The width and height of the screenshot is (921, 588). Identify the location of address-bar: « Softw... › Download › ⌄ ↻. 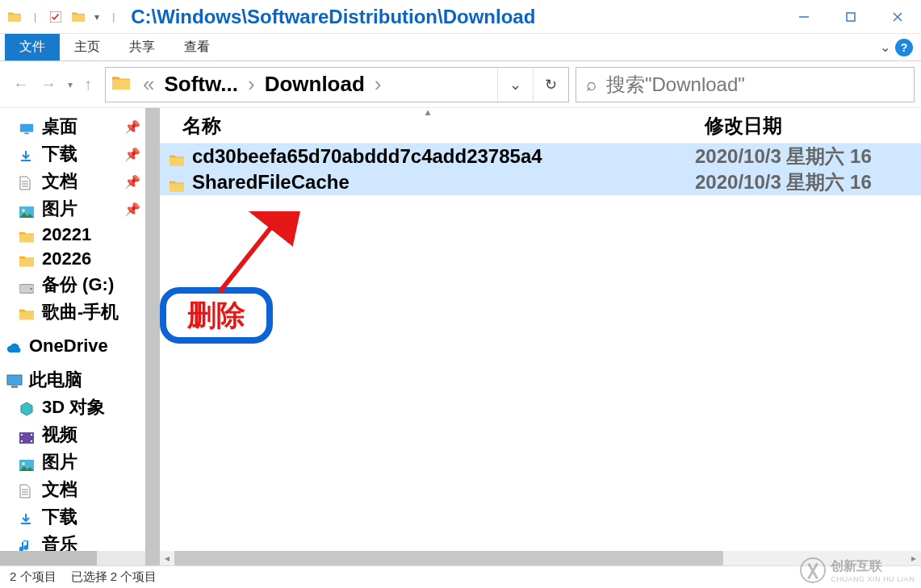
(337, 85).